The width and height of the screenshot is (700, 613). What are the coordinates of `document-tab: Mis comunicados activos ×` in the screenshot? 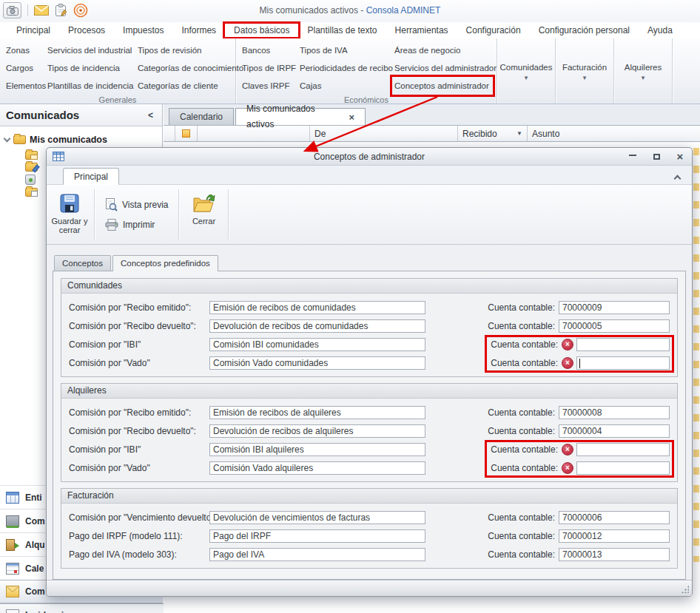 It's located at (300, 117).